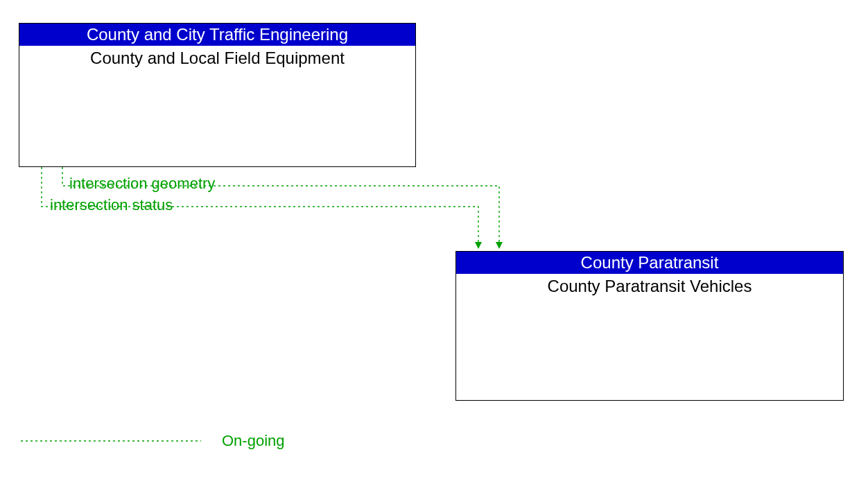 The height and width of the screenshot is (477, 868). Describe the element at coordinates (254, 441) in the screenshot. I see `legend-ongoing-label: On-going` at that location.